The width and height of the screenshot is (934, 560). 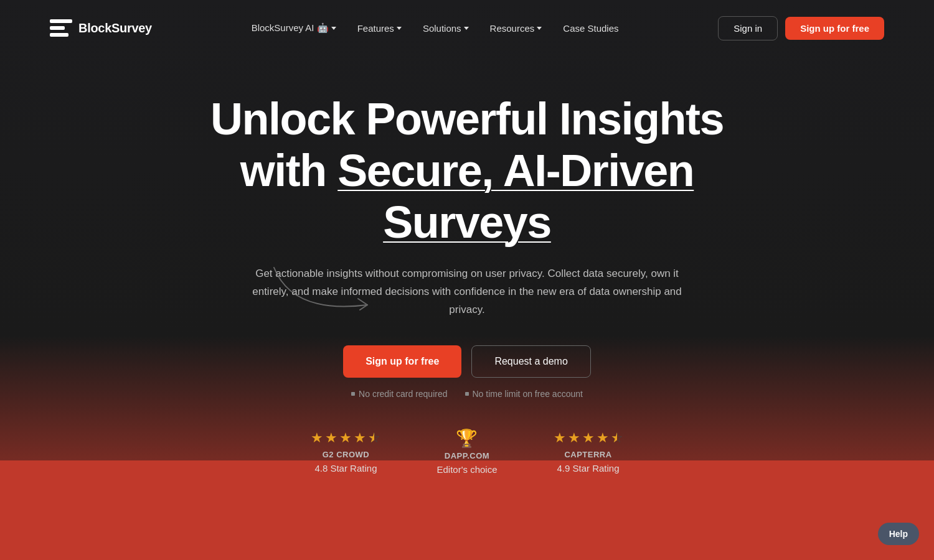 I want to click on hero-note-2: No time limit on free account, so click(x=524, y=394).